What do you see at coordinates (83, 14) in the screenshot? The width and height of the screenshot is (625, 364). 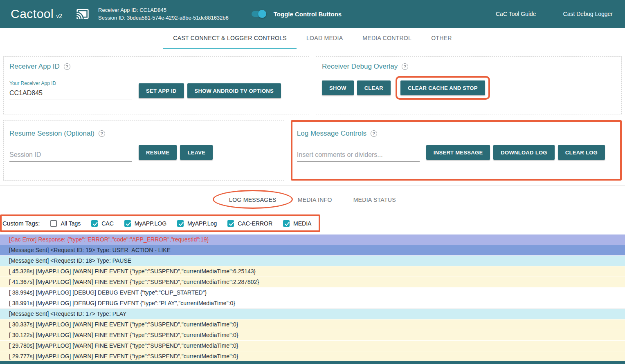 I see `cast-icon` at bounding box center [83, 14].